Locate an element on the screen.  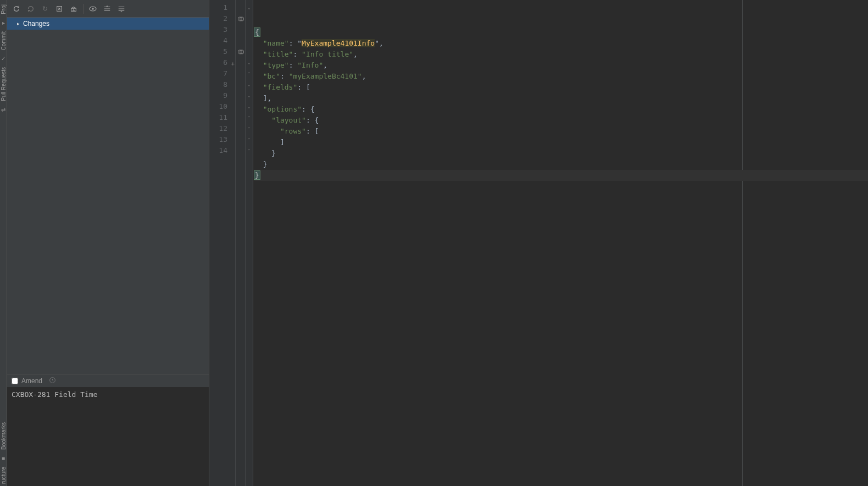
line-number: 11 is located at coordinates (222, 118).